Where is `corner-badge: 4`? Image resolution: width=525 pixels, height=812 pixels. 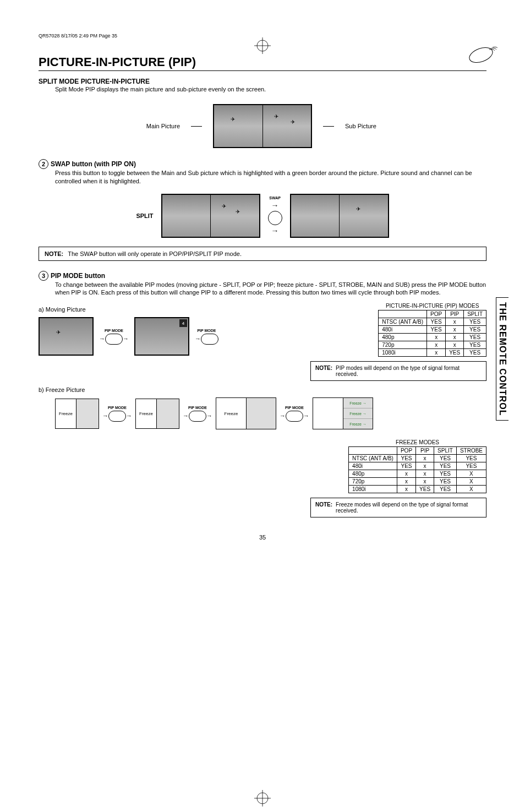
corner-badge: 4 is located at coordinates (183, 323).